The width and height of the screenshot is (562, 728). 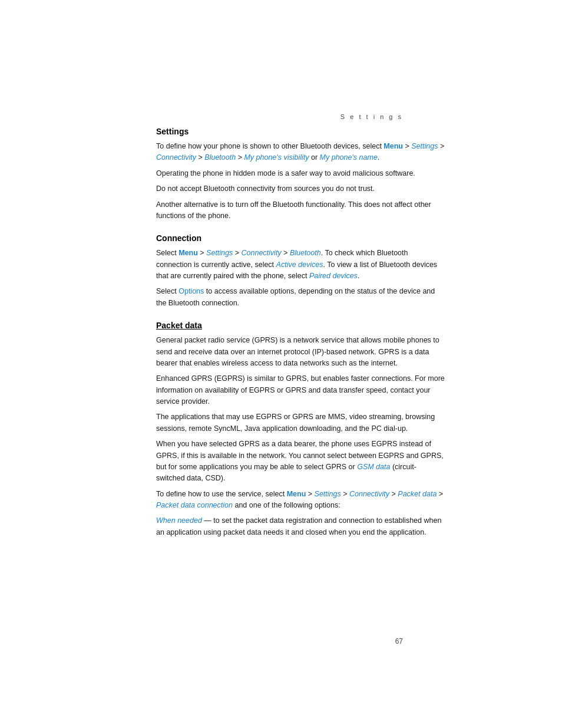 I want to click on packet-data-connection-link: Packet data connection, so click(x=194, y=505).